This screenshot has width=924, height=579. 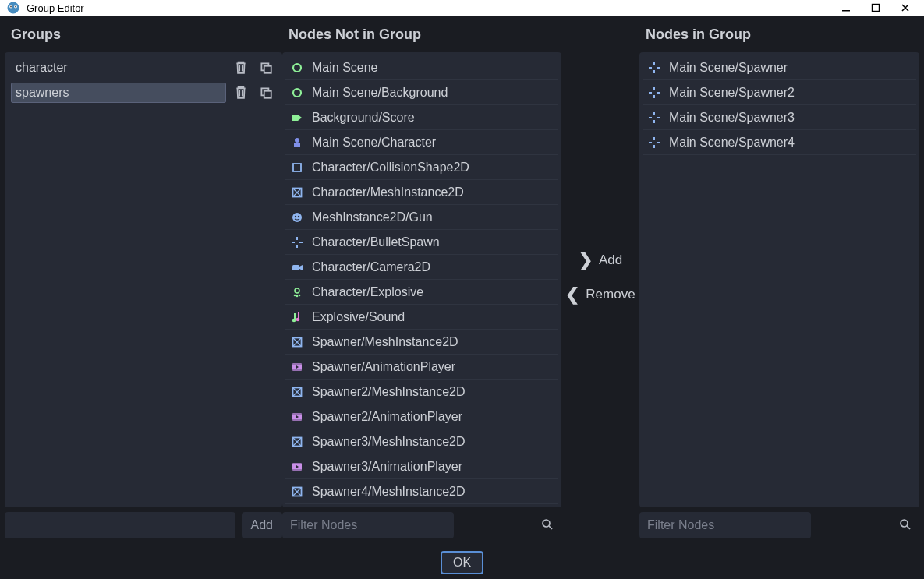 I want to click on node-row: Main Scene/Character, so click(x=422, y=143).